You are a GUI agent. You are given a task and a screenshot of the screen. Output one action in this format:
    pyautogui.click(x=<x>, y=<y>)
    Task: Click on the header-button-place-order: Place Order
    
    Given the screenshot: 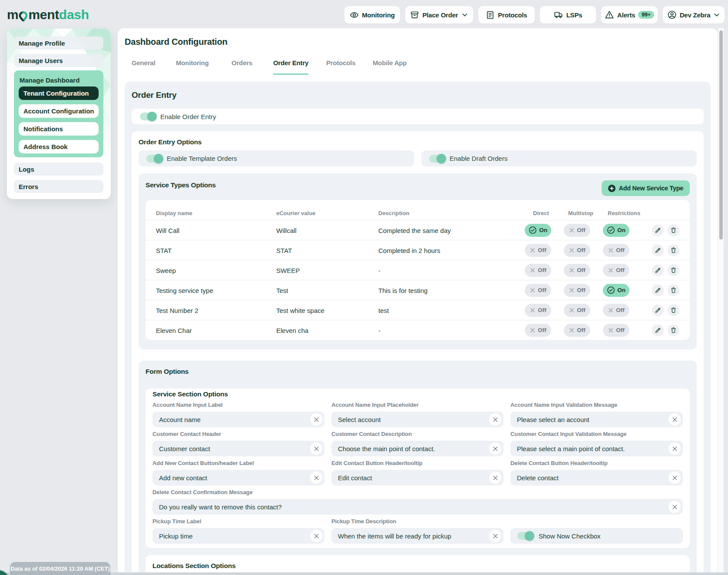 What is the action you would take?
    pyautogui.click(x=439, y=15)
    